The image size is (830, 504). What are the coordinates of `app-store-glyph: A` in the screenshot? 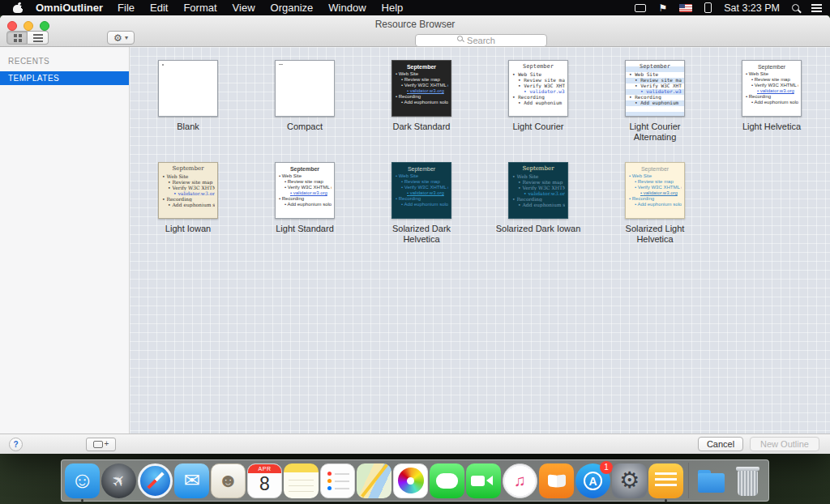 It's located at (593, 481).